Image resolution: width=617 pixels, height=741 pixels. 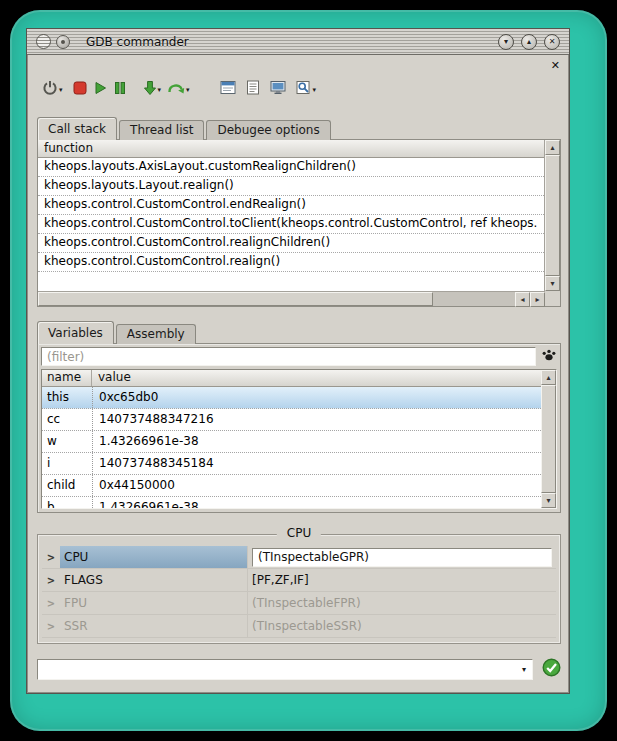 I want to click on variable-row: b 1.43266961e-38, so click(x=292, y=502).